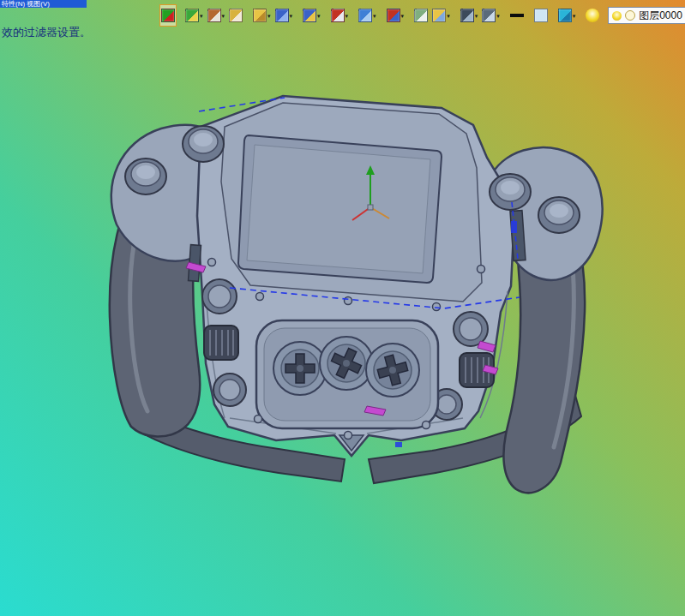 This screenshot has width=685, height=616. Describe the element at coordinates (168, 15) in the screenshot. I see `exit-icon-glyph` at that location.